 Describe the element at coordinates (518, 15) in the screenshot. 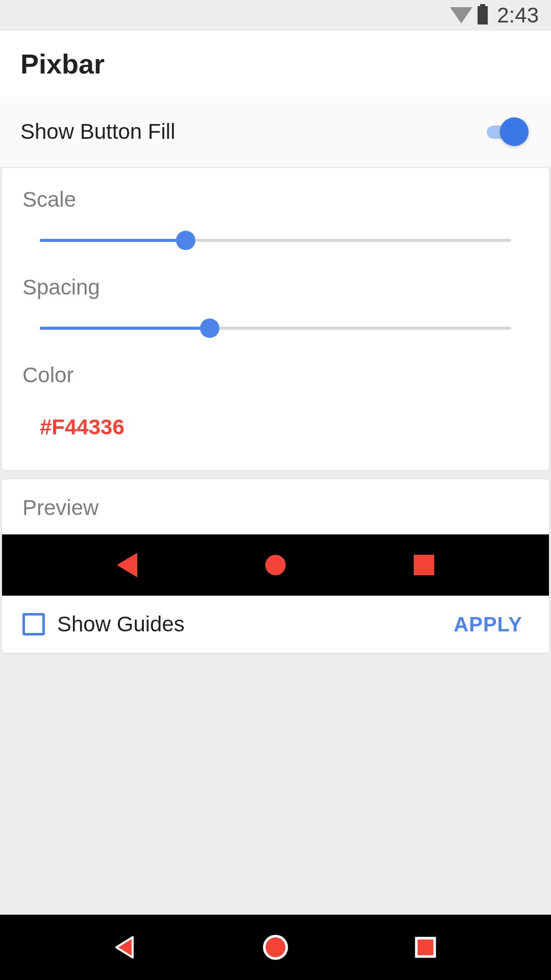

I see `status-time: 2:43` at that location.